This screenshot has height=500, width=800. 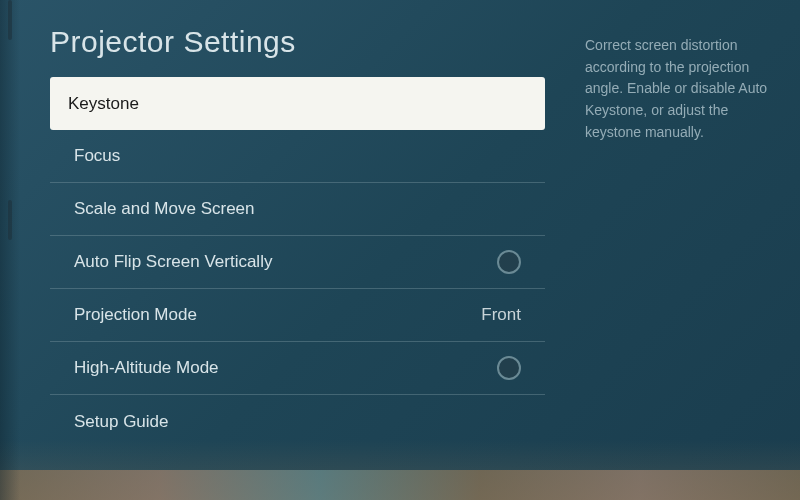 What do you see at coordinates (298, 316) in the screenshot?
I see `menu-item-projection-mode: Projection Mode Front` at bounding box center [298, 316].